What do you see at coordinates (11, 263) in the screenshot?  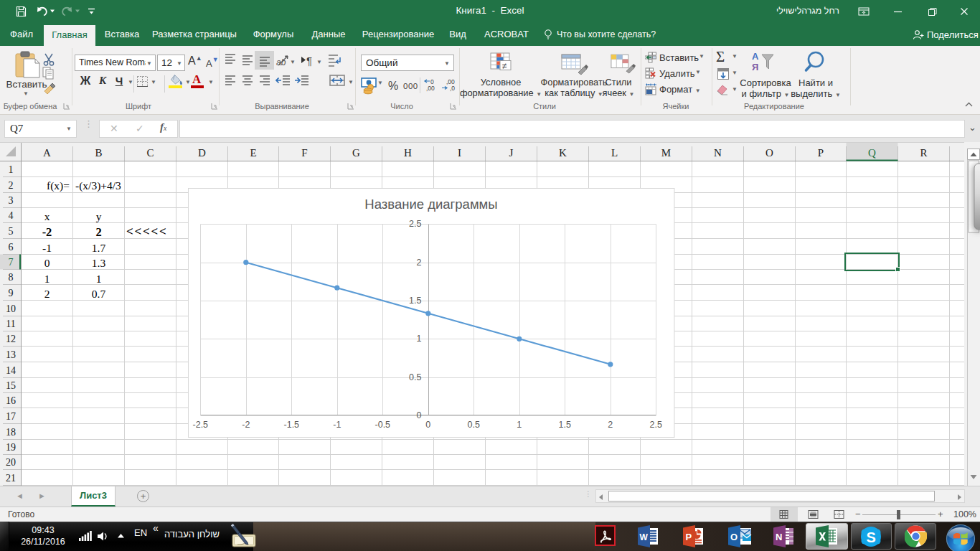 I see `svg-text: 7` at bounding box center [11, 263].